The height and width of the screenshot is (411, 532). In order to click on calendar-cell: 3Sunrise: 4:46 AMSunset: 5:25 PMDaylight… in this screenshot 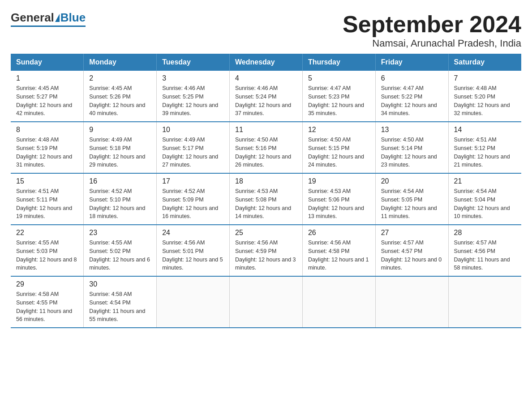, I will do `click(193, 96)`.